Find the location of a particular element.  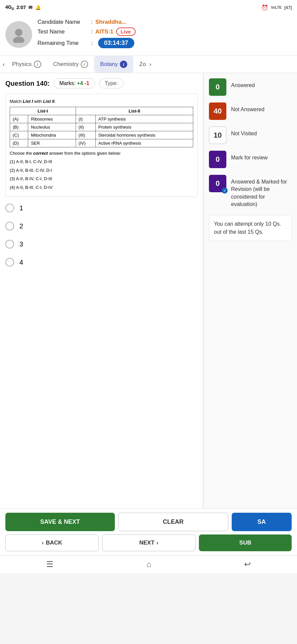

botany-info-icon: i is located at coordinates (124, 64).